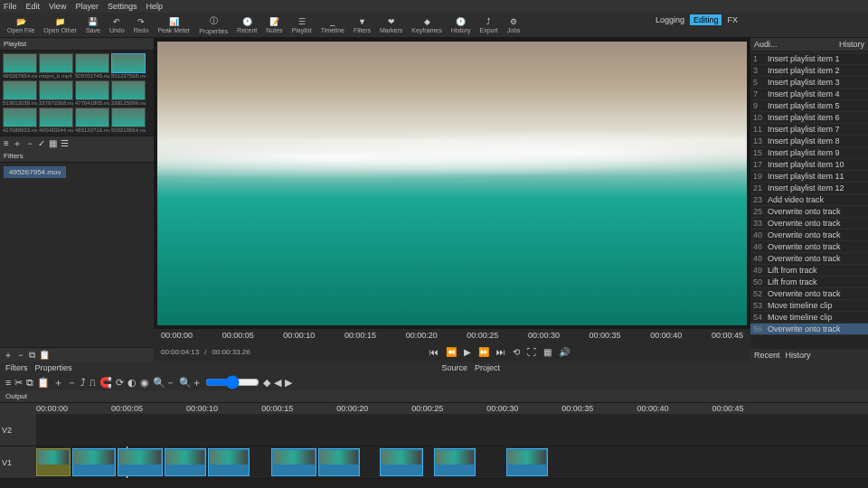 The image size is (868, 488). What do you see at coordinates (20, 120) in the screenshot?
I see `playlist-thumb: 417688933.mov` at bounding box center [20, 120].